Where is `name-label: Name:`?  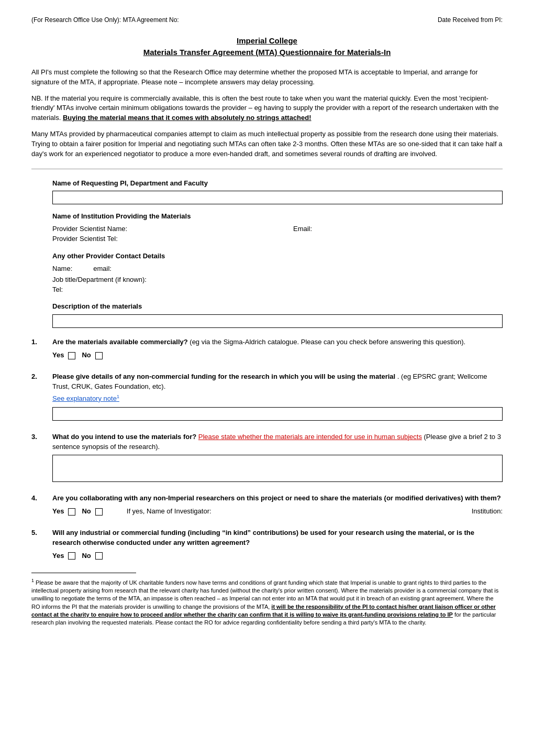
name-label: Name: is located at coordinates (62, 269).